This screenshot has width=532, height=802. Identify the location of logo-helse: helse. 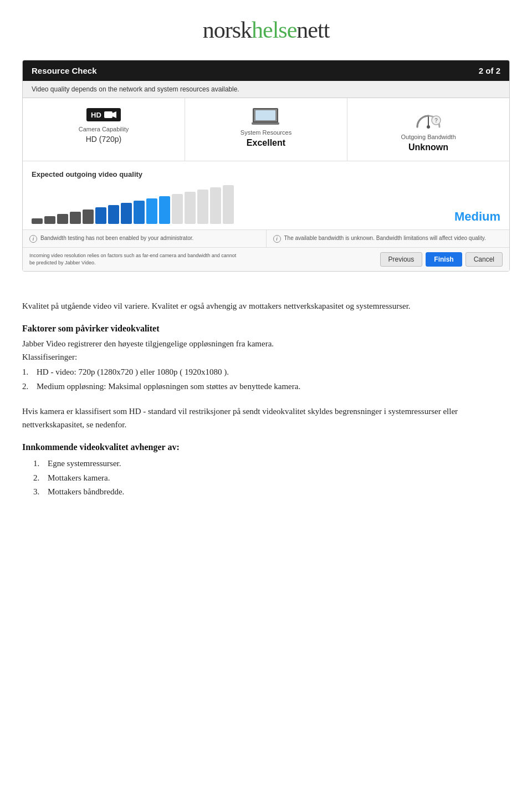
(274, 30).